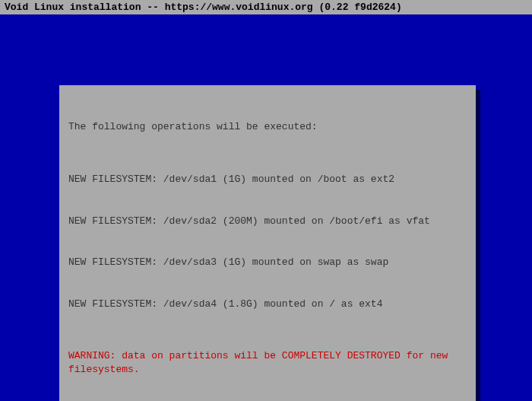 The width and height of the screenshot is (532, 401). What do you see at coordinates (268, 180) in the screenshot?
I see `filesystem-line: NEW FILESYSTEM: /dev/sda1 (1G) mounted o…` at bounding box center [268, 180].